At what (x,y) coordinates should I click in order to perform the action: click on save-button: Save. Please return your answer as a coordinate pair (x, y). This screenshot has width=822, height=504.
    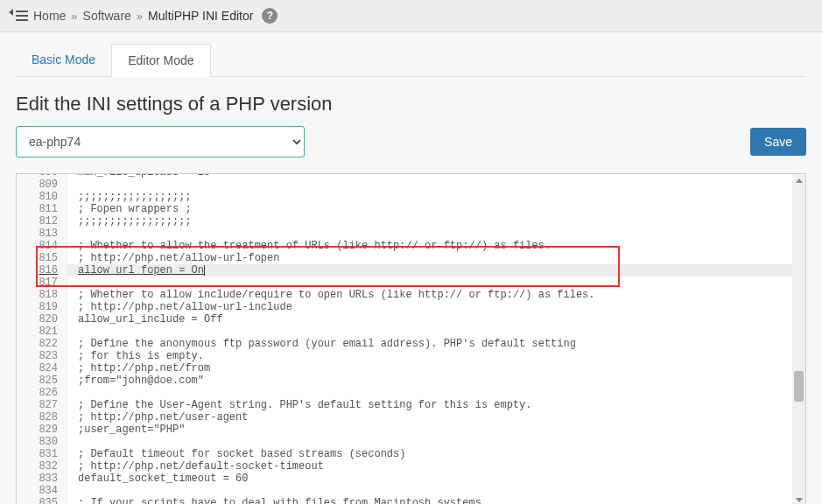
    Looking at the image, I should click on (778, 142).